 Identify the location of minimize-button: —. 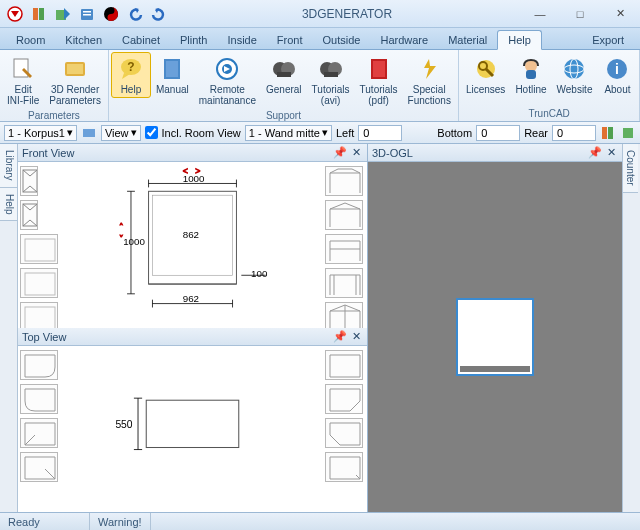
(540, 14).